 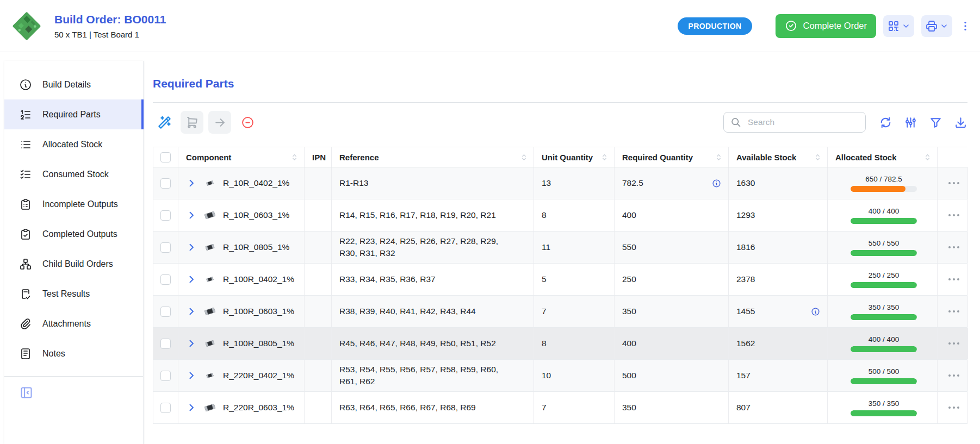 What do you see at coordinates (778, 157) in the screenshot?
I see `column-header-available-stock: Available Stock` at bounding box center [778, 157].